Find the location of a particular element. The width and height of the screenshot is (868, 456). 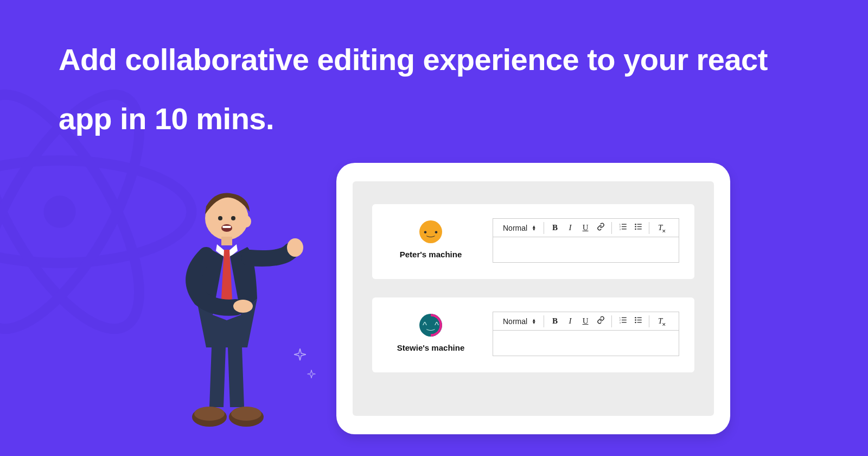

editor-card: •‿• Peter's machine Normal ▲▼ B I U is located at coordinates (533, 242).